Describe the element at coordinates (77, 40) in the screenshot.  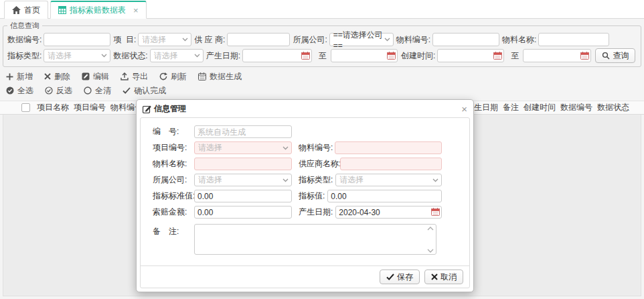
I see `data-no-input` at that location.